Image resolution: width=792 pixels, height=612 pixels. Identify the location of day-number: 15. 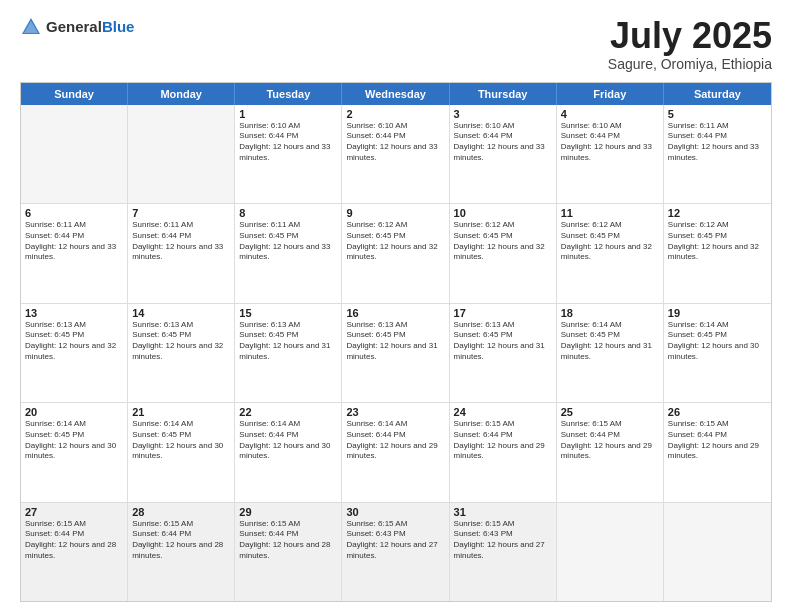
(288, 313).